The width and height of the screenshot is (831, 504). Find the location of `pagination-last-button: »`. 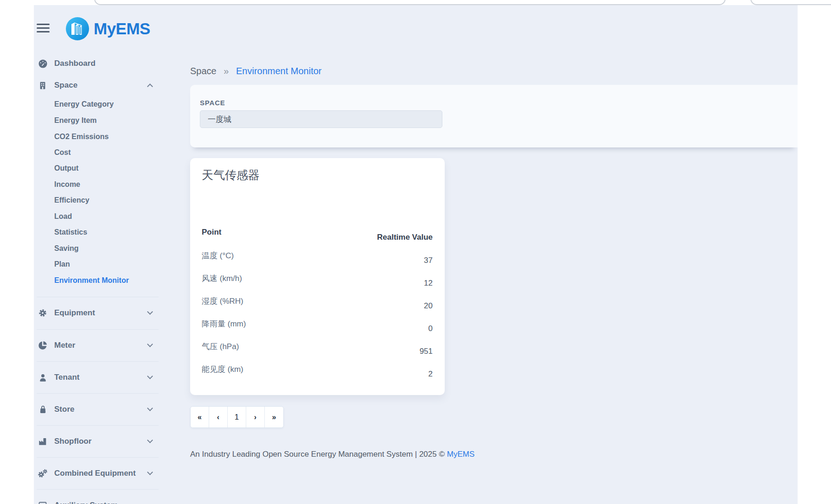

pagination-last-button: » is located at coordinates (274, 417).